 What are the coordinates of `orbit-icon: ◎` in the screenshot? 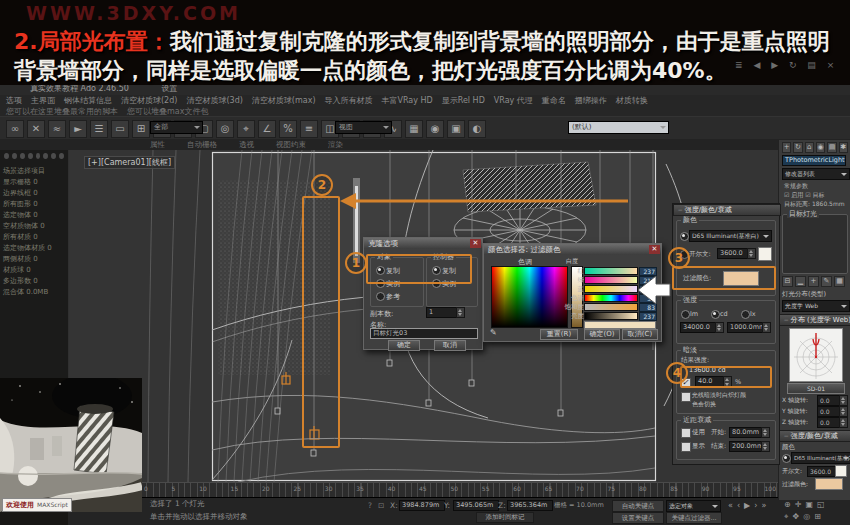 It's located at (806, 517).